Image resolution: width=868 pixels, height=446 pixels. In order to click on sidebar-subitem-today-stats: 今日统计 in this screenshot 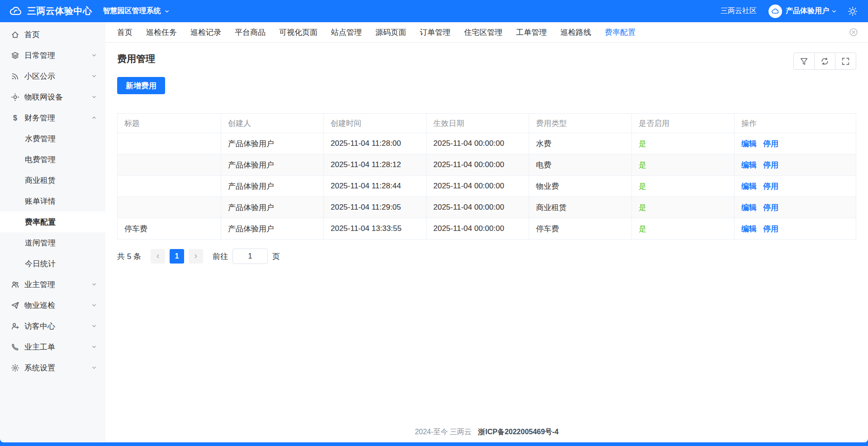, I will do `click(52, 264)`.